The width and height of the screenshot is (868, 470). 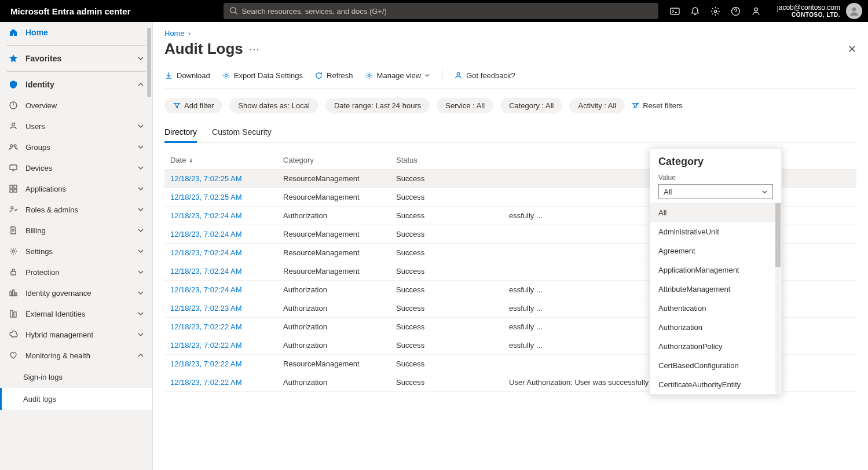 I want to click on refresh-button: Refresh, so click(x=334, y=75).